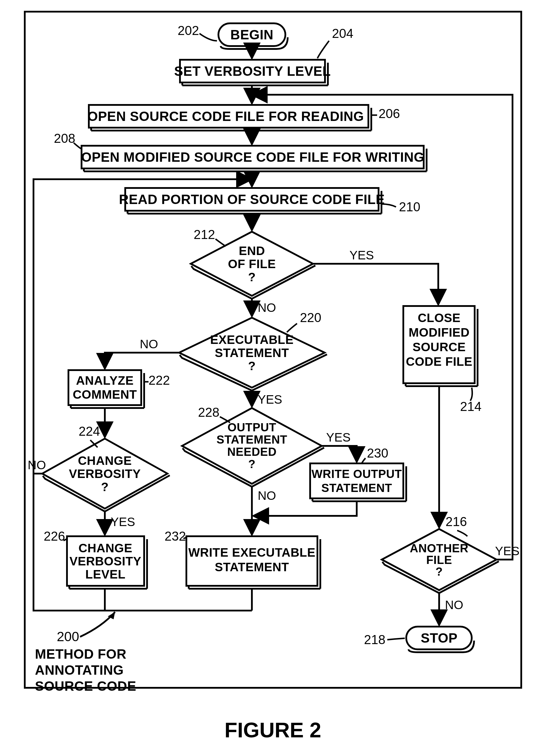 This screenshot has height=756, width=546. What do you see at coordinates (389, 113) in the screenshot?
I see `ref-206: 206` at bounding box center [389, 113].